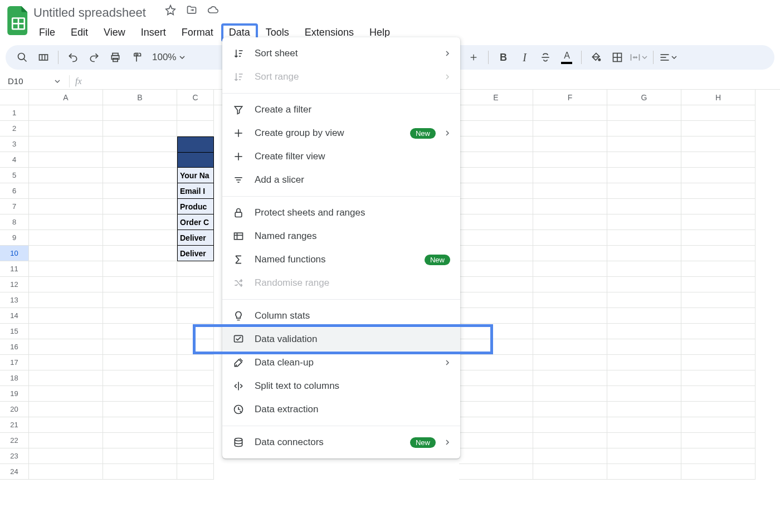 The image size is (780, 532). What do you see at coordinates (341, 260) in the screenshot?
I see `menu-item-named-functions: Named functionsNew` at bounding box center [341, 260].